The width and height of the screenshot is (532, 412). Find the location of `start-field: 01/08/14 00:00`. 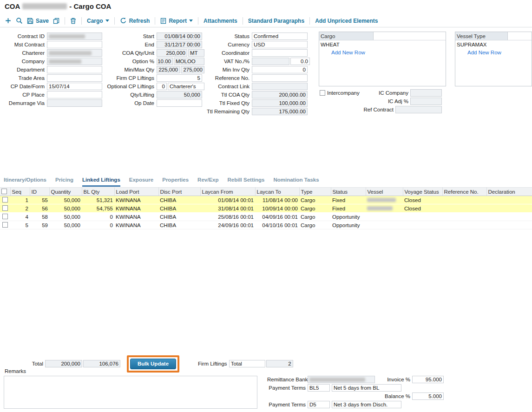

start-field: 01/08/14 00:00 is located at coordinates (179, 36).